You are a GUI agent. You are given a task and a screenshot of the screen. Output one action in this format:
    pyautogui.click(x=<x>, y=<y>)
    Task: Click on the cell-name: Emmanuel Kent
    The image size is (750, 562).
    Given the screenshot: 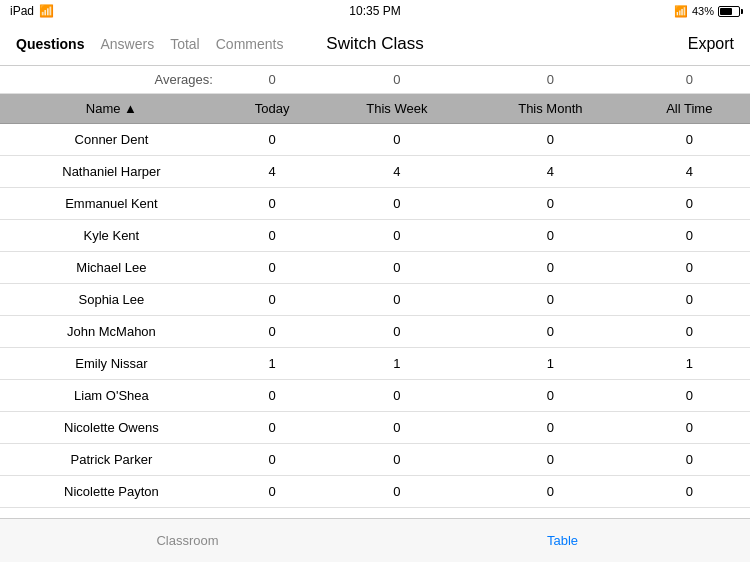 What is the action you would take?
    pyautogui.click(x=112, y=204)
    